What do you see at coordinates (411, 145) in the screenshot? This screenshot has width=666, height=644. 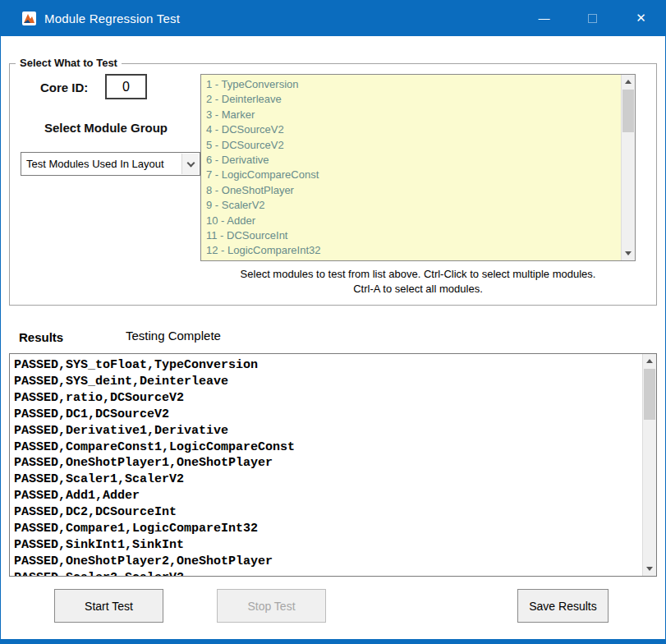 I see `module-list-item: 5 - DCSourceV2` at bounding box center [411, 145].